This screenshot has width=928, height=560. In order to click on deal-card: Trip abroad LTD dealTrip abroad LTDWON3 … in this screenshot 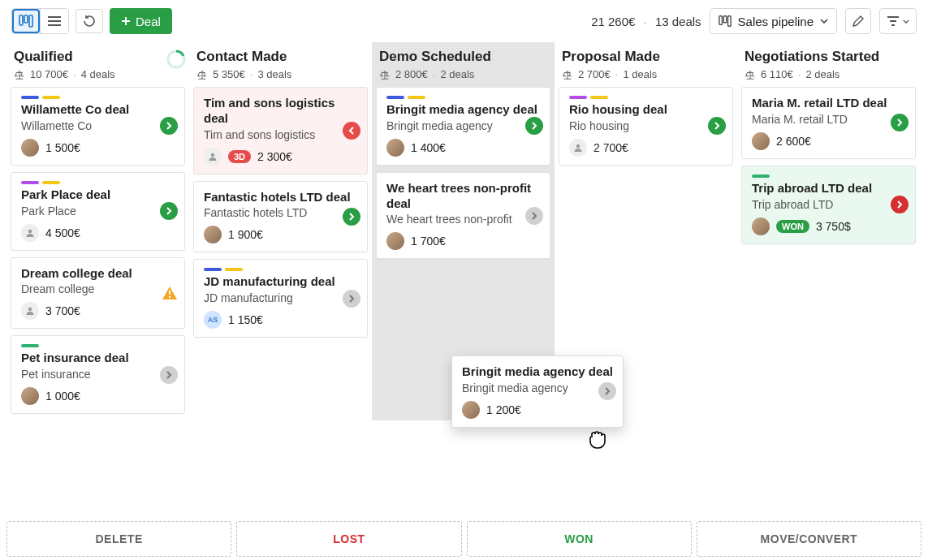, I will do `click(828, 205)`.